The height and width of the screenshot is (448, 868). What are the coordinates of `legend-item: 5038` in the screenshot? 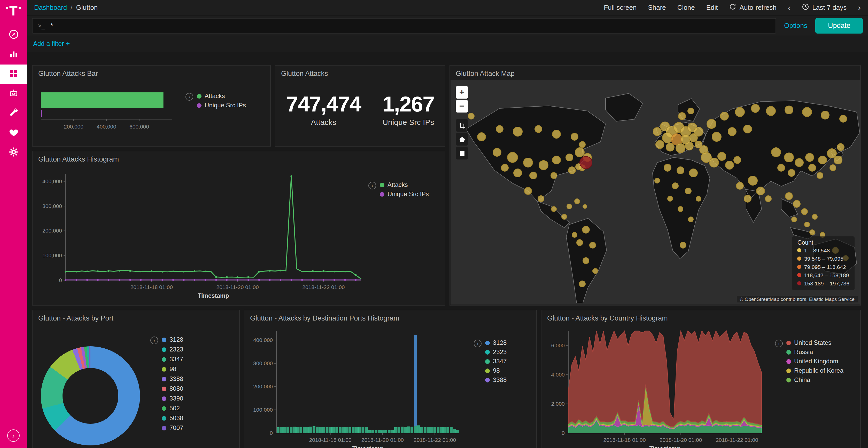 It's located at (173, 418).